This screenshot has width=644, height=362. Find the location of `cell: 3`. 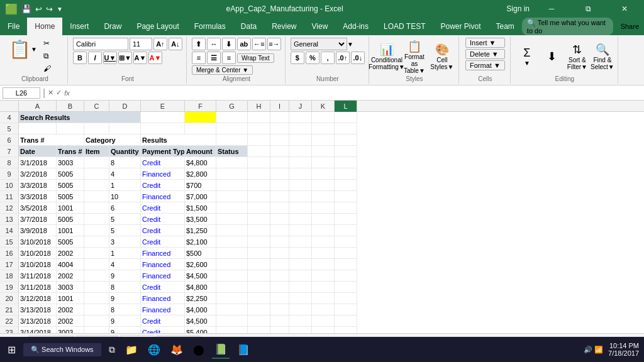

cell: 3 is located at coordinates (125, 242).